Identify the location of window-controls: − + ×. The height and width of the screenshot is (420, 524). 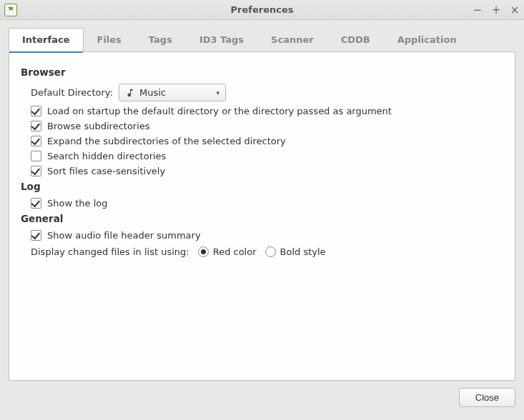
(496, 10).